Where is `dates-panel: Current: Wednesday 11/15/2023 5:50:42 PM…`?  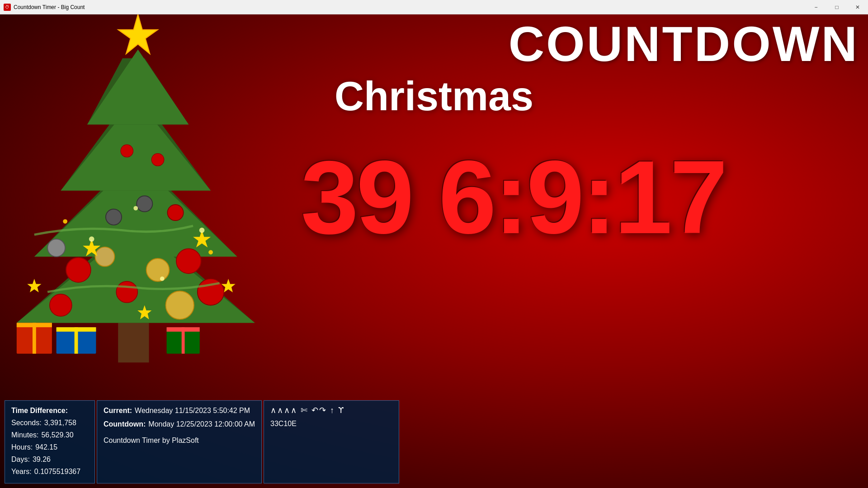 dates-panel: Current: Wednesday 11/15/2023 5:50:42 PM… is located at coordinates (179, 442).